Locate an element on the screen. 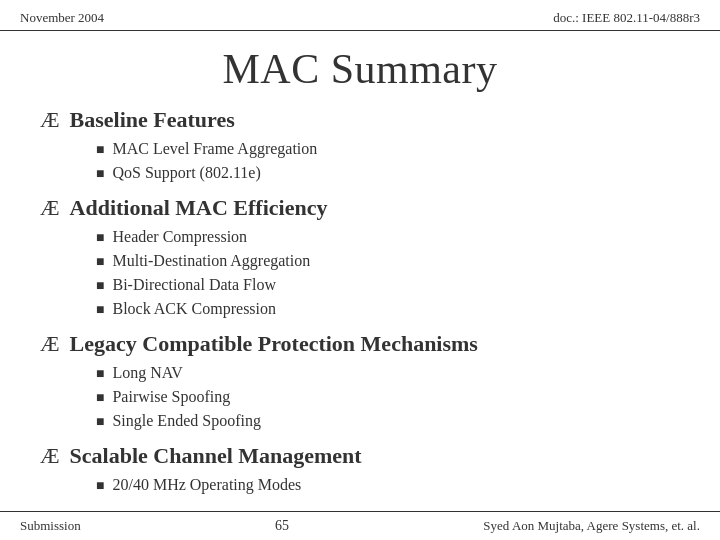  section-title-scalable: Scalable Channel Management is located at coordinates (216, 456).